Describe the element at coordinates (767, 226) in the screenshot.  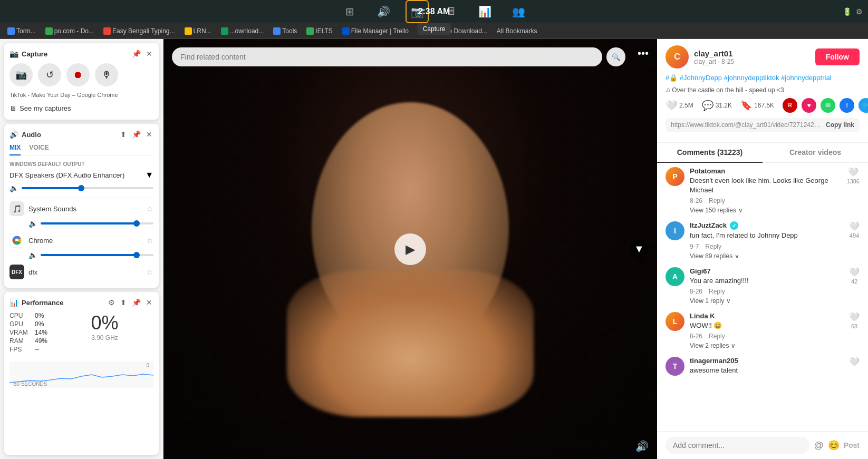
I see `comment-username: ItzJuztZack ✓` at that location.